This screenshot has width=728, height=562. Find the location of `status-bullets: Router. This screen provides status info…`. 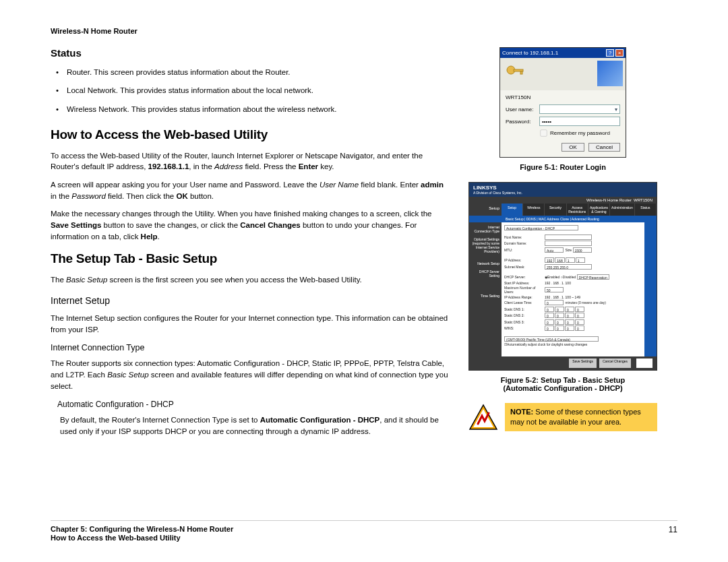

status-bullets: Router. This screen provides status info… is located at coordinates (249, 91).